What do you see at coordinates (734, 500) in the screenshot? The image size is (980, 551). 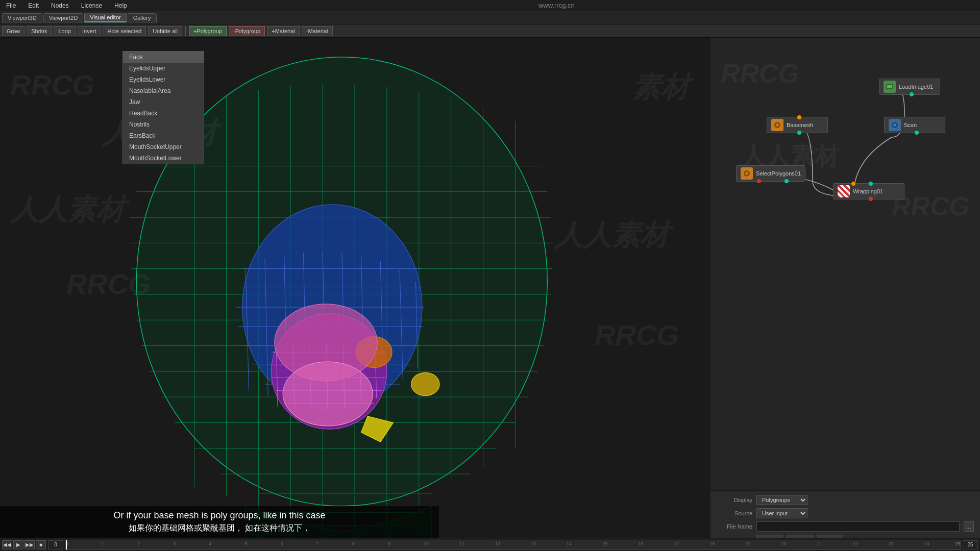 I see `display-label: Display` at bounding box center [734, 500].